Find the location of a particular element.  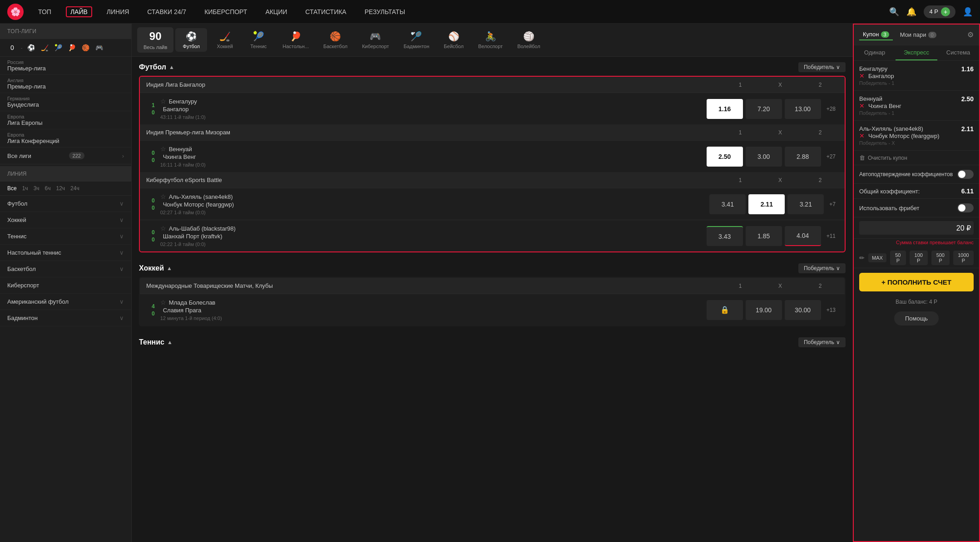

sidebar-sport-american-football: Американский футбол ∨ is located at coordinates (65, 302).